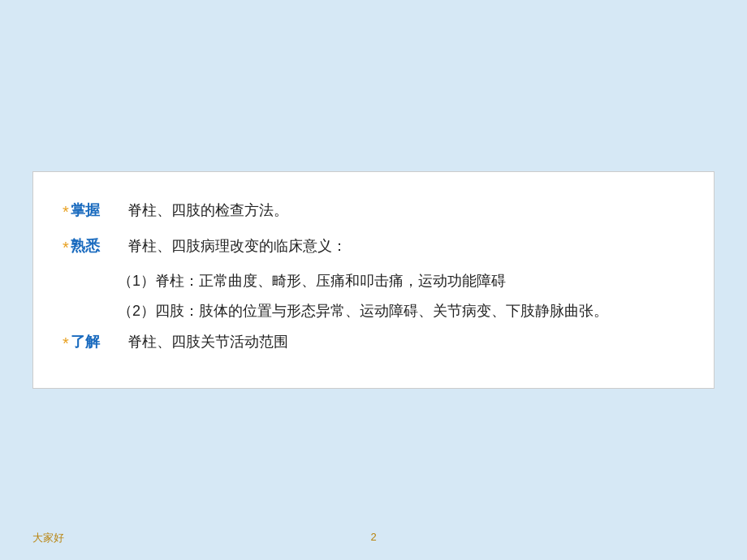 This screenshot has height=560, width=747. What do you see at coordinates (401, 312) in the screenshot?
I see `sub-item-2: （2）四肢：肢体的位置与形态异常、运动障碍、关节病变、下肢静脉曲张。` at bounding box center [401, 312].